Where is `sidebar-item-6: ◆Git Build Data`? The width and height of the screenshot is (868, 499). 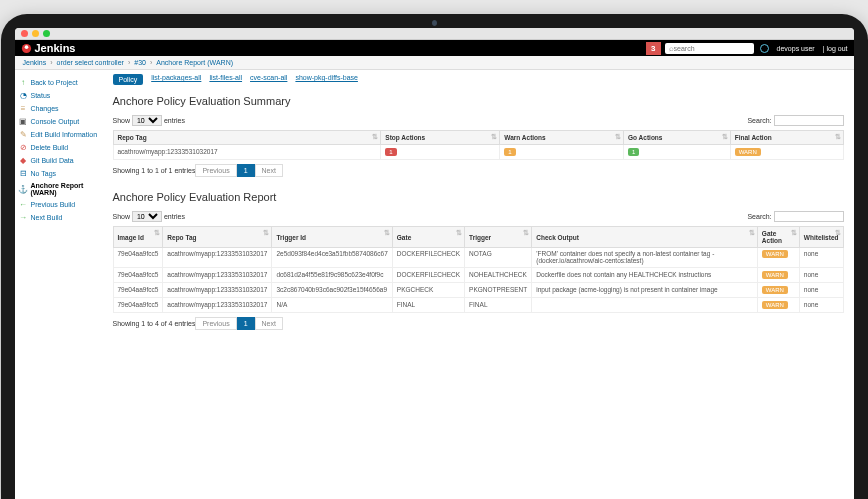
sidebar-item-6: ◆Git Build Data is located at coordinates (59, 160).